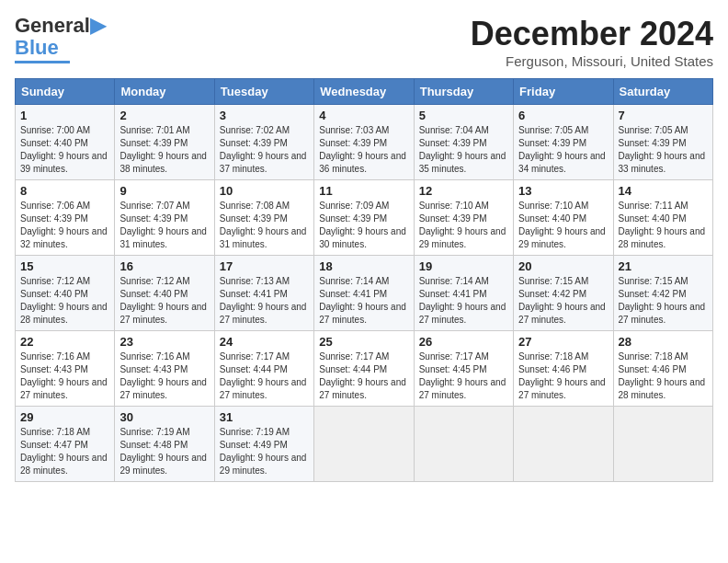  Describe the element at coordinates (663, 218) in the screenshot. I see `calendar-cell: 14 Sunrise: 7:11 AM Sunset: 4:40 PM Dayl…` at that location.